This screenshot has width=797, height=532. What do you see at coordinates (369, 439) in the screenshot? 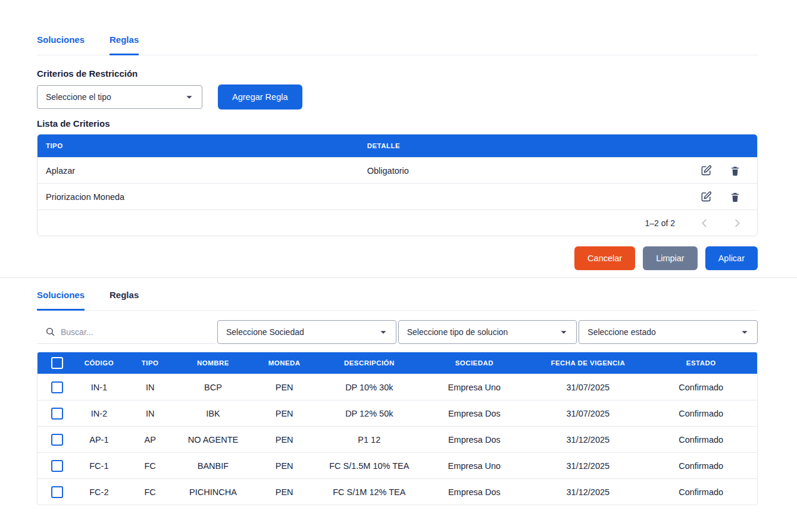
I see `cell-descripcion: P1 12` at bounding box center [369, 439].